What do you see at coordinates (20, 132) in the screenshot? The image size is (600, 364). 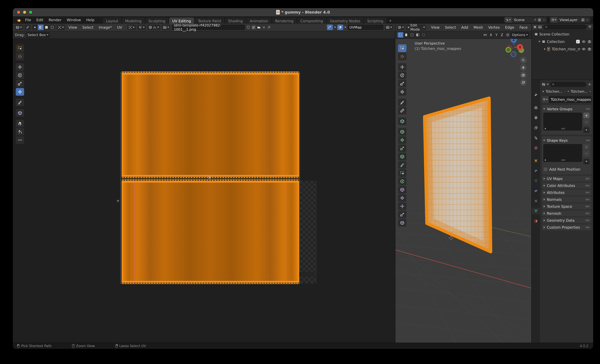 I see `uv-tool-relax` at bounding box center [20, 132].